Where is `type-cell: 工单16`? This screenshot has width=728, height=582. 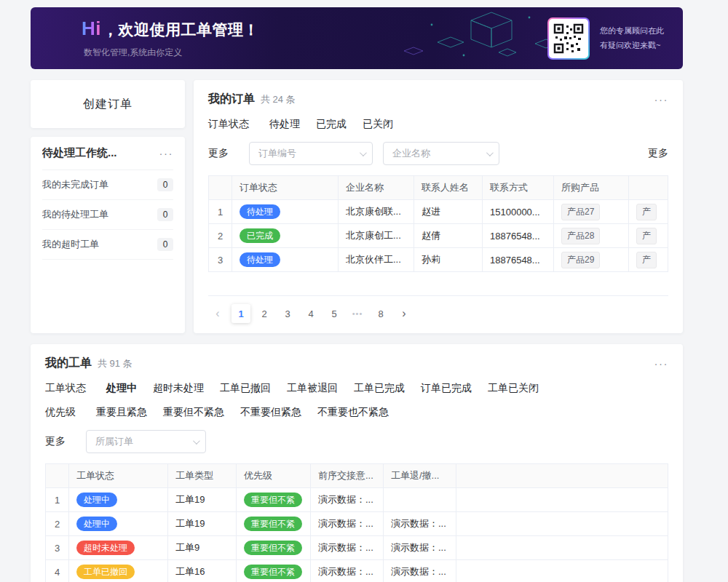
type-cell: 工单16 is located at coordinates (202, 571).